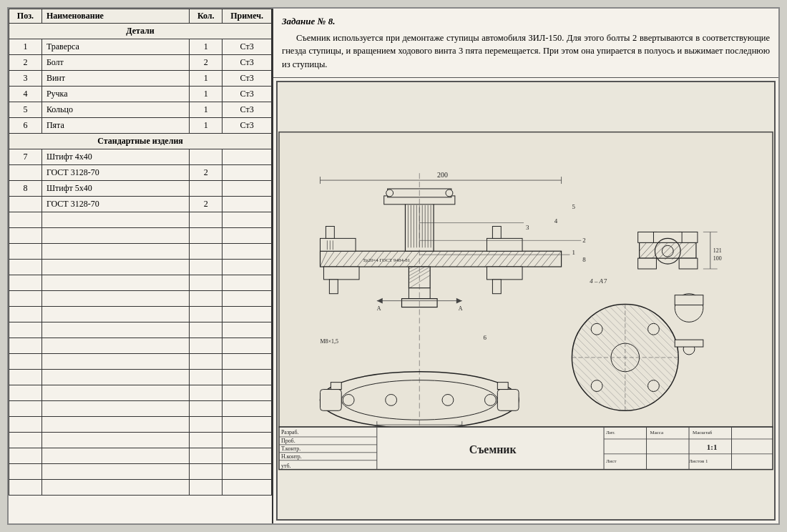 This screenshot has height=532, width=787. What do you see at coordinates (494, 449) in the screenshot?
I see `svg-text: Съемник` at bounding box center [494, 449].